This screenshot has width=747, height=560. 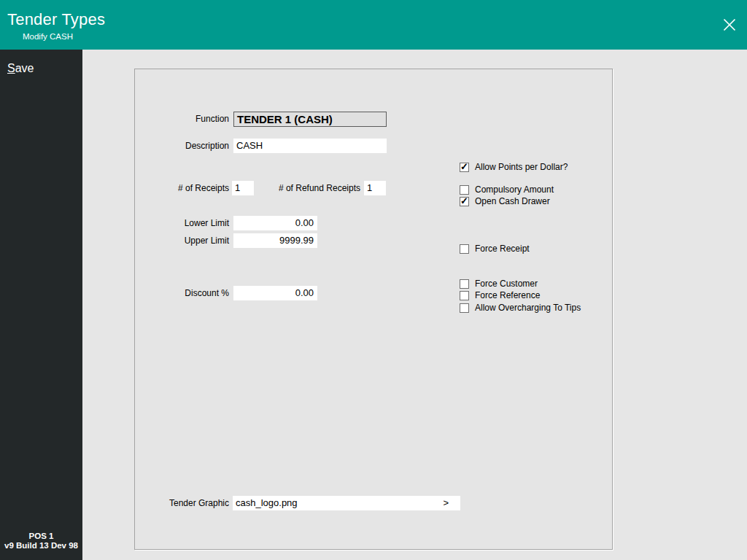 I want to click on pos-station-label: POS 1, so click(x=41, y=537).